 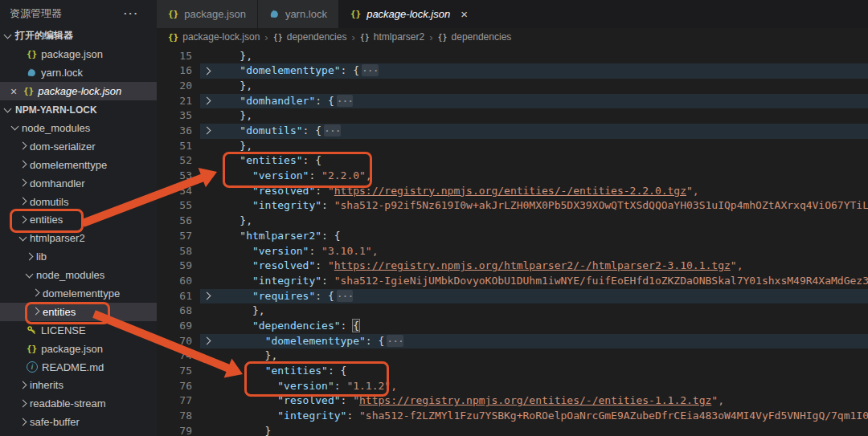 I want to click on tree-item-lib: lib, so click(x=79, y=257).